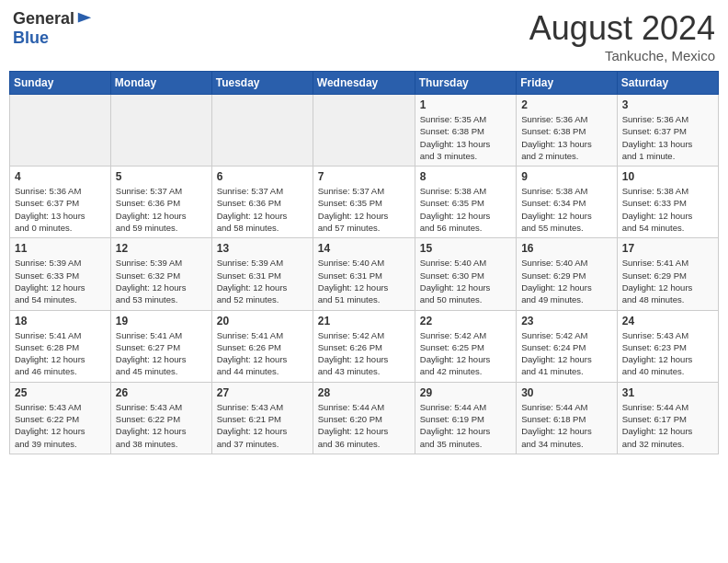 Image resolution: width=728 pixels, height=563 pixels. Describe the element at coordinates (61, 321) in the screenshot. I see `day-number: 18` at that location.